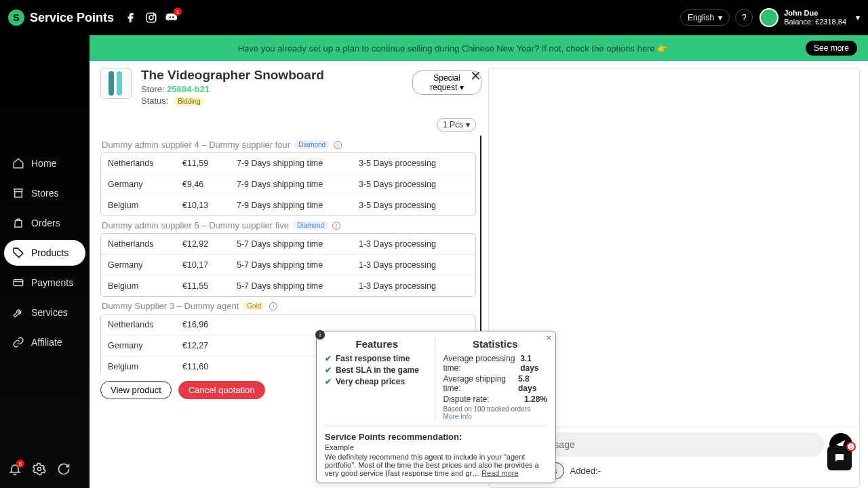 The width and height of the screenshot is (868, 488). What do you see at coordinates (50, 312) in the screenshot?
I see `sidebar-item-label: Services` at bounding box center [50, 312].